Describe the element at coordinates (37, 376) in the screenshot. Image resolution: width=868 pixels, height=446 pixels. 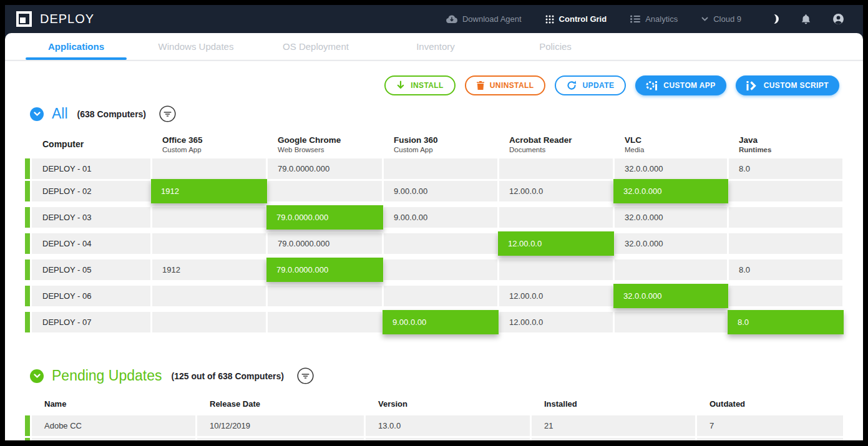
I see `collapse-pending-section-button` at that location.